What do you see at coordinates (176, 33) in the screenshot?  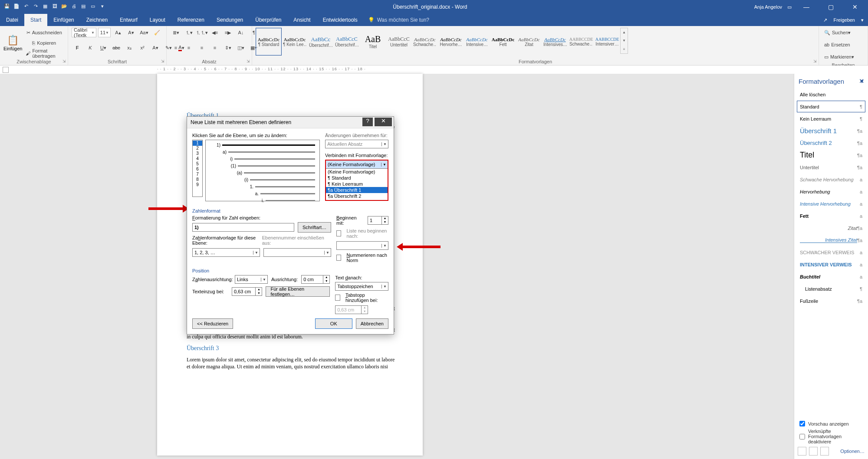 I see `bullets-button: ≣▾` at bounding box center [176, 33].